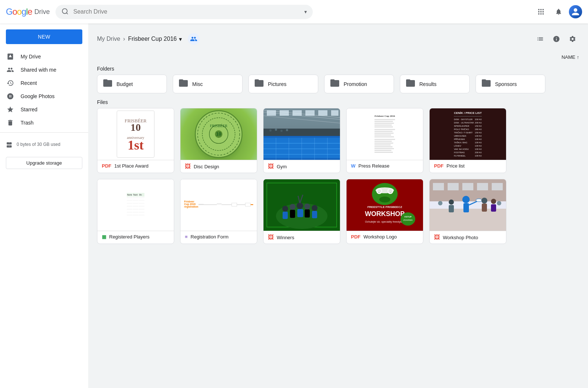  What do you see at coordinates (187, 12) in the screenshot?
I see `search-input` at bounding box center [187, 12].